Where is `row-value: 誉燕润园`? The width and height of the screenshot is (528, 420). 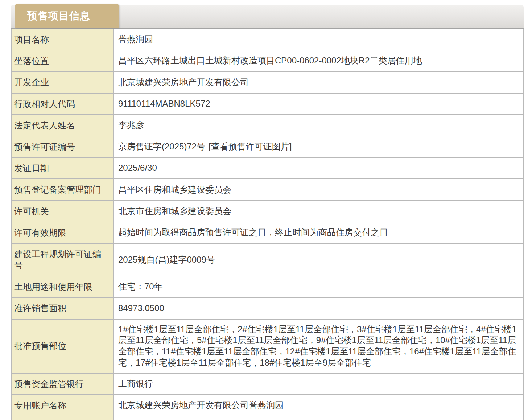 row-value: 誉燕润园 is located at coordinates (318, 40).